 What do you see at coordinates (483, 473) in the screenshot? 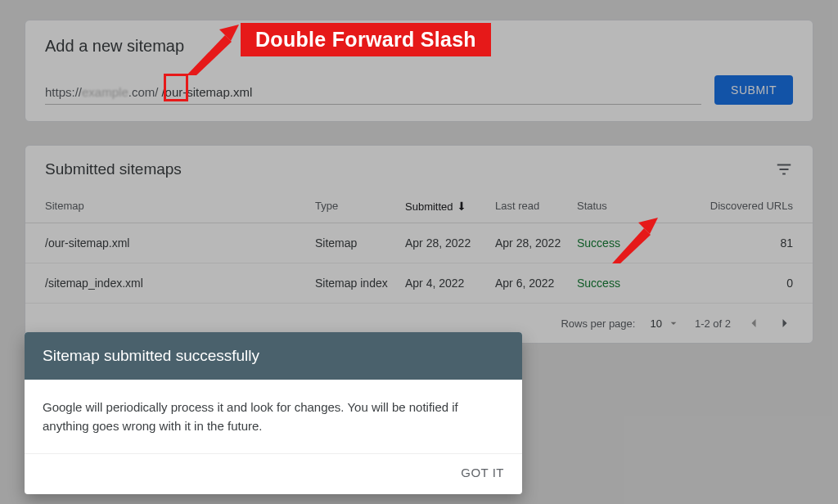
I see `got-it-button: GOT IT` at bounding box center [483, 473].